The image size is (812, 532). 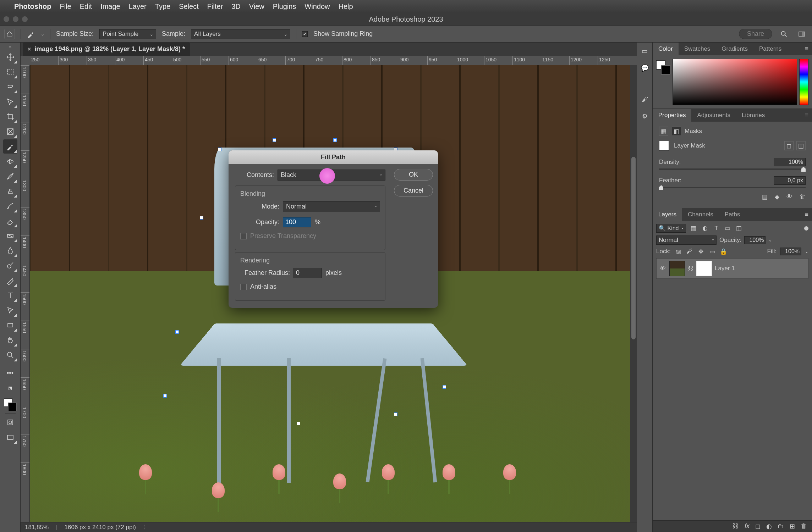 I want to click on menu-type: Type, so click(x=163, y=6).